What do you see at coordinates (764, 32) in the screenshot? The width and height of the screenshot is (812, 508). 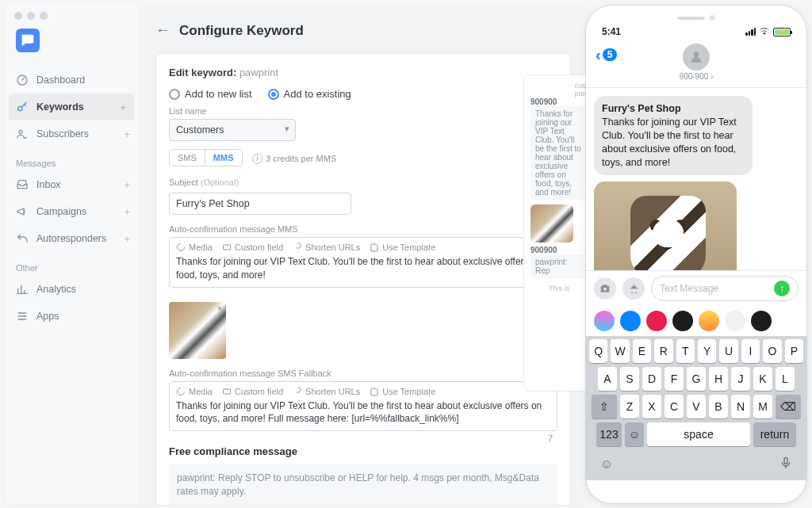 I see `wifi-icon` at bounding box center [764, 32].